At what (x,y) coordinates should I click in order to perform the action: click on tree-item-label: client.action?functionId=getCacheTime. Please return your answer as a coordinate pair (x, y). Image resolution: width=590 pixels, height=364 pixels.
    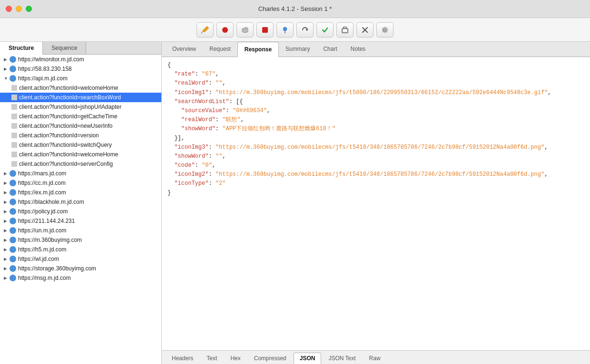
    Looking at the image, I should click on (69, 116).